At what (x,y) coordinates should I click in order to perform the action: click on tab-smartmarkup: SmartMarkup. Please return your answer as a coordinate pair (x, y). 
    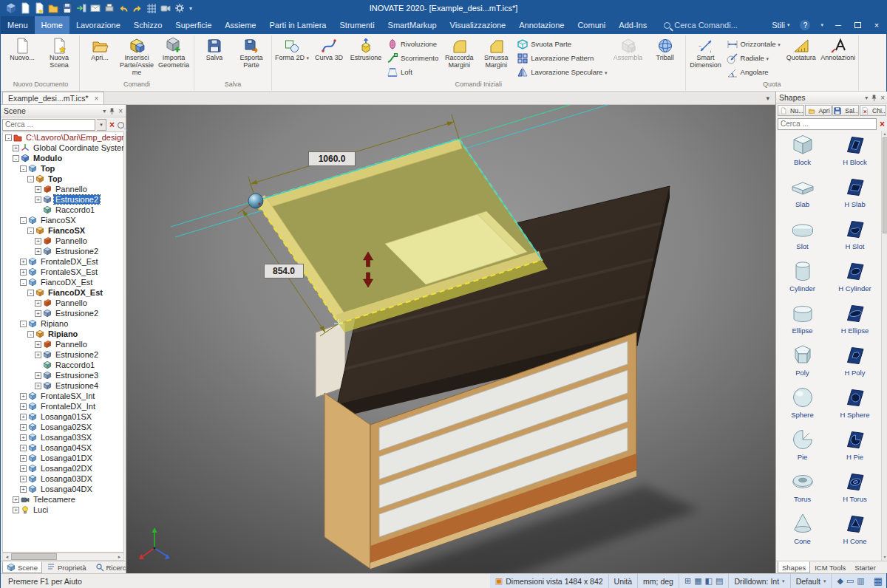
    Looking at the image, I should click on (412, 25).